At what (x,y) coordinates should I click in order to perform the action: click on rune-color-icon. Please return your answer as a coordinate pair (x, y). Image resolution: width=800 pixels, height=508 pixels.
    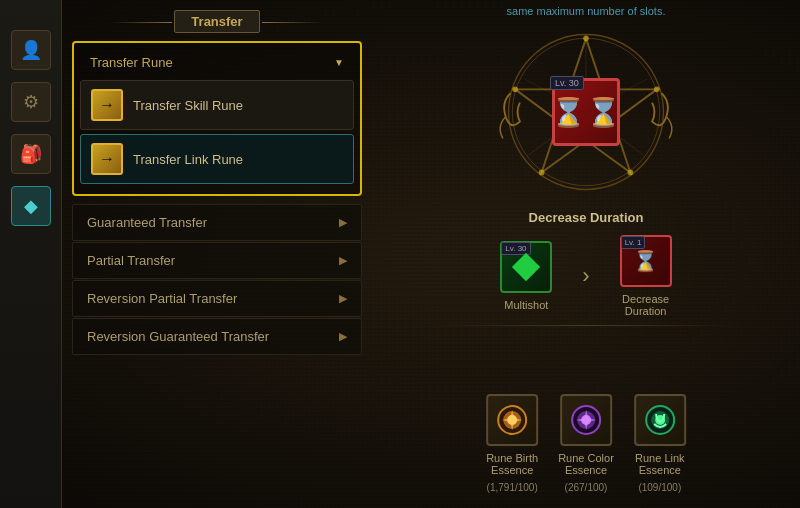
    Looking at the image, I should click on (586, 420).